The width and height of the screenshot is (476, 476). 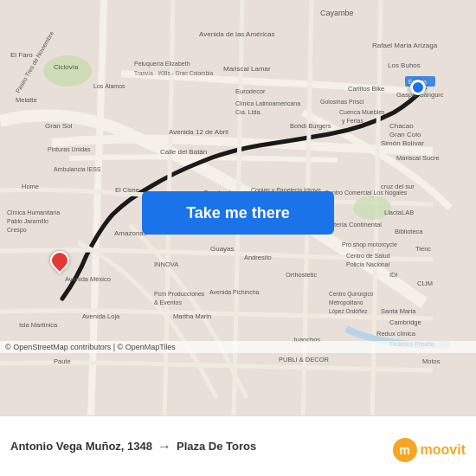 I want to click on svg-text: Paute, so click(x=62, y=362).